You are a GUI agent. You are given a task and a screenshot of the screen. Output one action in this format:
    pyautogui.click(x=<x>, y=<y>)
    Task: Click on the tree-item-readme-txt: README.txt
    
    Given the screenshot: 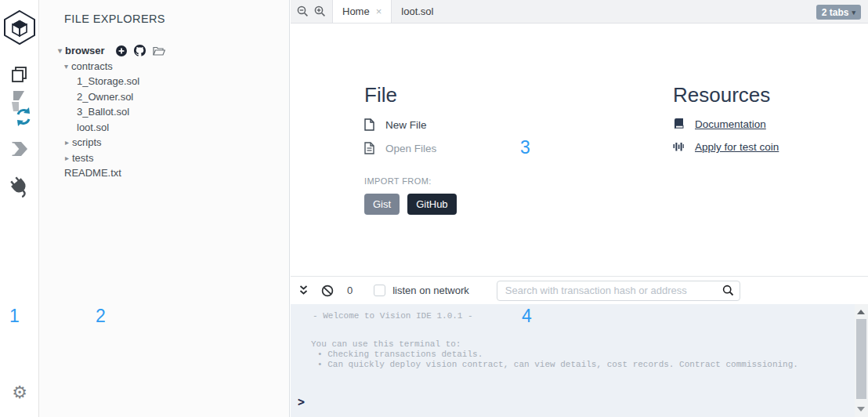 What is the action you would take?
    pyautogui.click(x=165, y=173)
    